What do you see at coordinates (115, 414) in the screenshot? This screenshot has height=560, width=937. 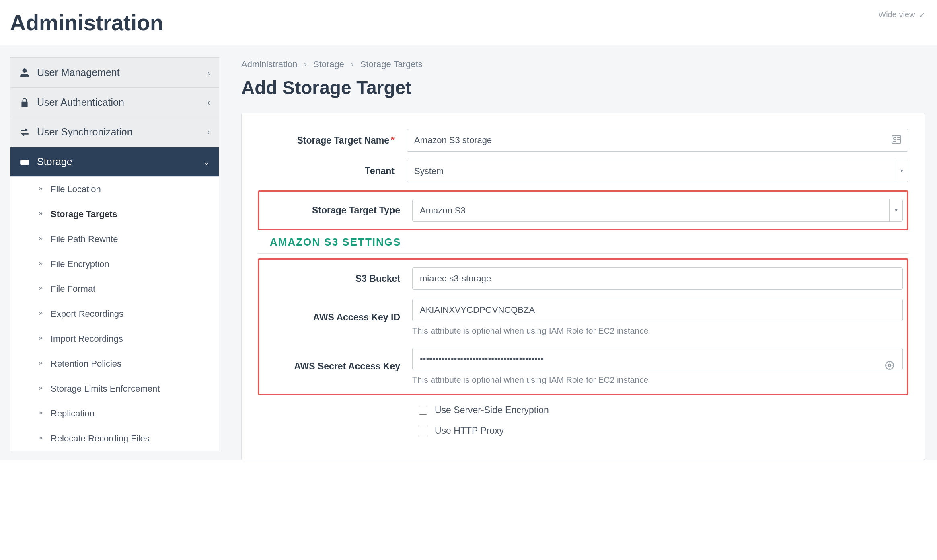 I see `sidebar-item-replication: Replication` at bounding box center [115, 414].